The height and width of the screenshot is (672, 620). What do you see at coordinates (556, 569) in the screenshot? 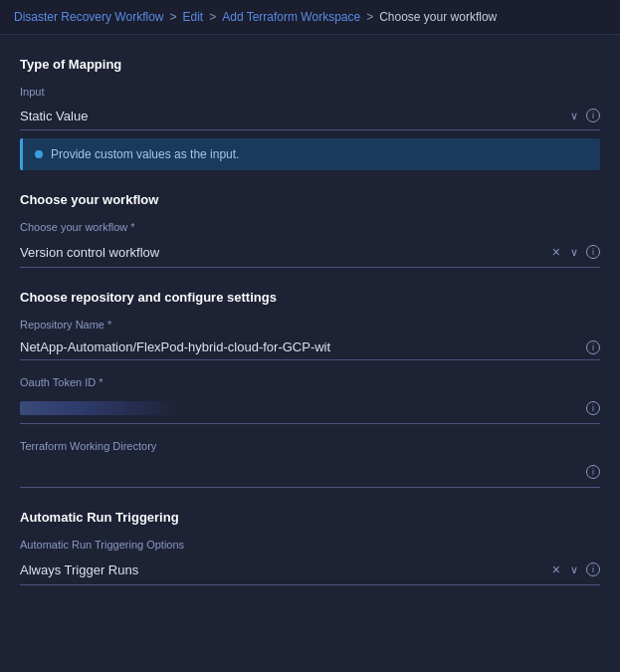
I see `auto-run-clear-icon` at bounding box center [556, 569].